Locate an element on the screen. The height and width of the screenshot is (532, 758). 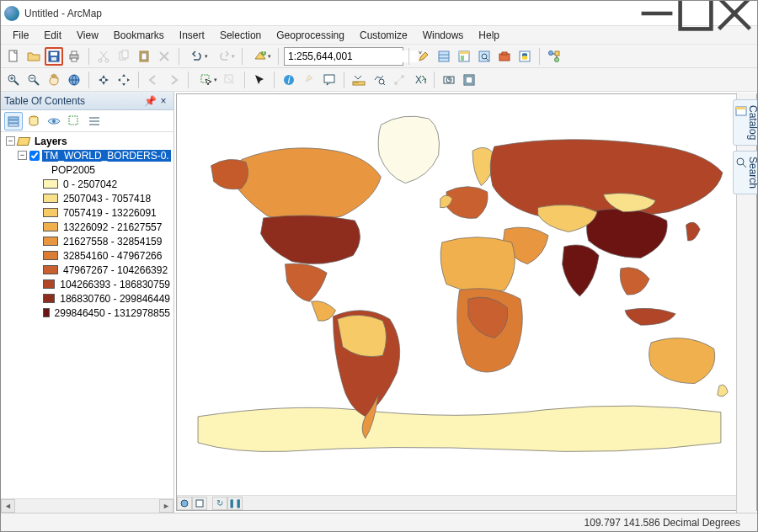
menu-geoprocessing: Geoprocessing is located at coordinates (310, 35).